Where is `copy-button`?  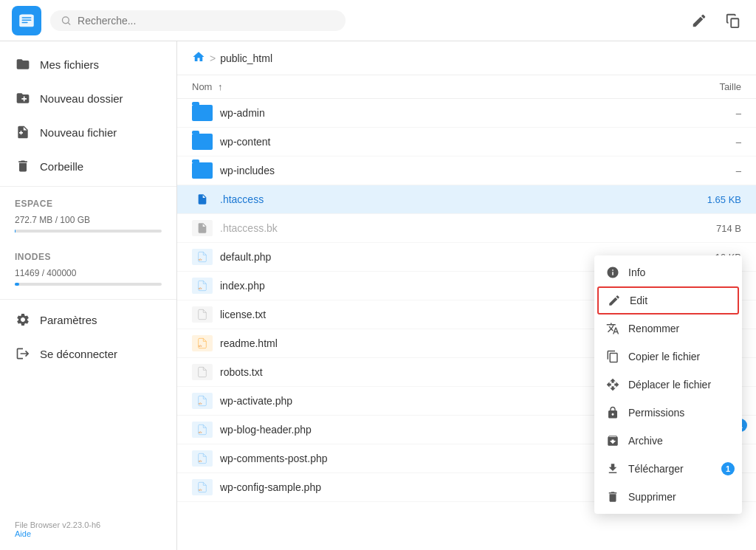 copy-button is located at coordinates (733, 21).